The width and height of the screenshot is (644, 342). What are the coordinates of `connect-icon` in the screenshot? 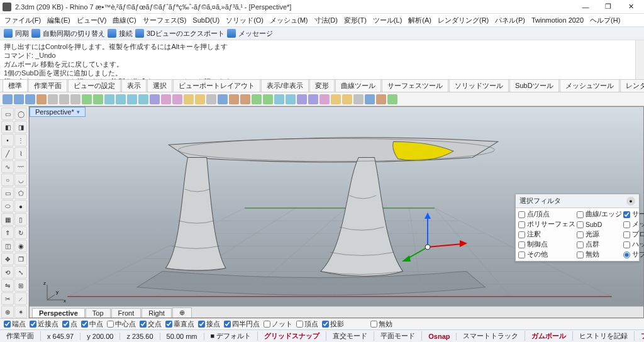 It's located at (112, 33).